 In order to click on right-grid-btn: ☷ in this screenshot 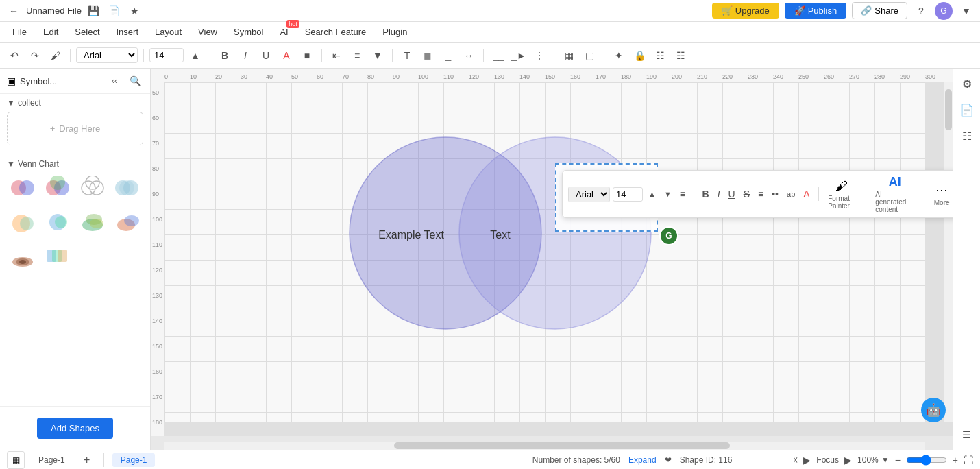, I will do `click(967, 136)`.